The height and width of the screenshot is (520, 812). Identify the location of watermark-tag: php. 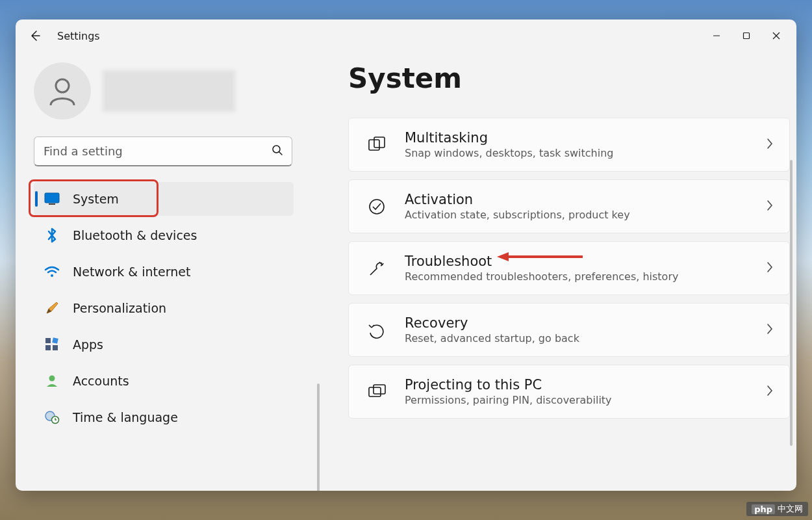
(763, 510).